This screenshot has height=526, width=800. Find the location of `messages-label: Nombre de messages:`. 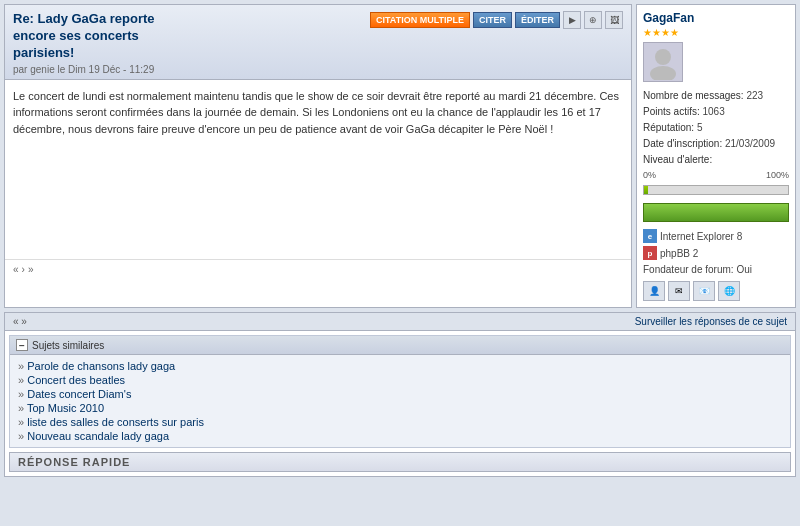

messages-label: Nombre de messages: is located at coordinates (694, 96).